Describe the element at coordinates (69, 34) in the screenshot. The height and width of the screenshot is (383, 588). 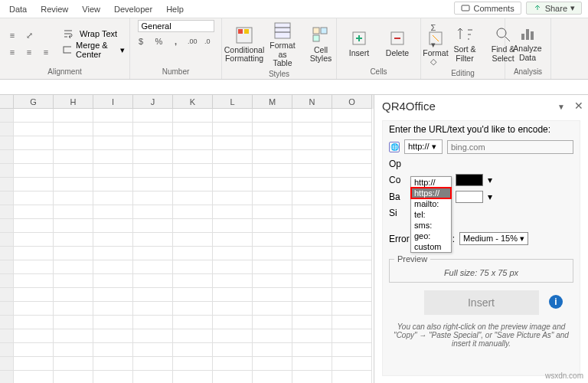
I see `wrap-icon` at that location.